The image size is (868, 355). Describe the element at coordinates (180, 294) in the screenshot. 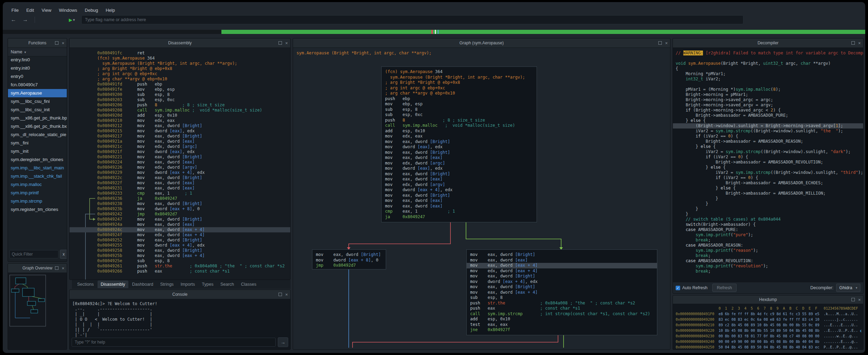

I see `console-titlebar: Console ×` at that location.